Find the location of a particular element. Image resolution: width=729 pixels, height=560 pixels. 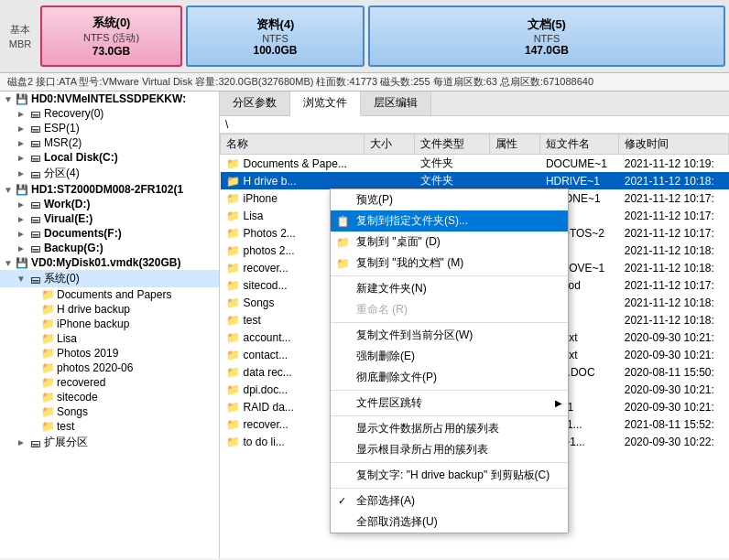

context-menu-item: 全部取消选择(U) is located at coordinates (449, 522).